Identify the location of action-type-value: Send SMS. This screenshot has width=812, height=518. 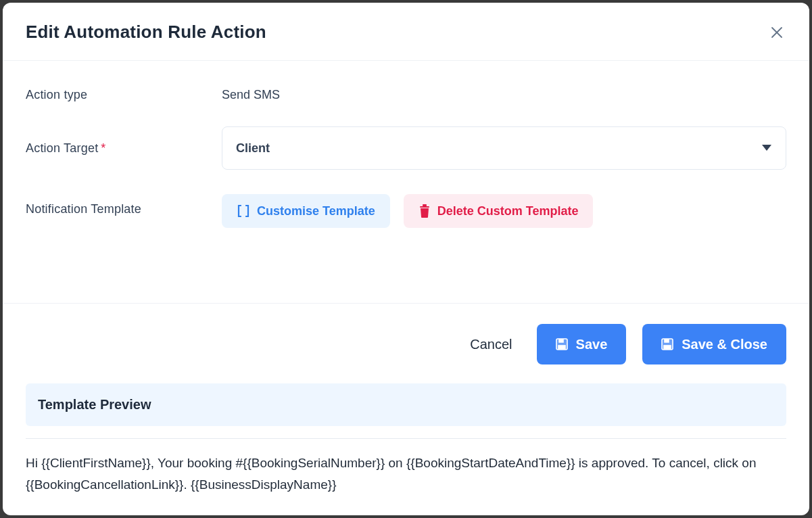
(251, 95).